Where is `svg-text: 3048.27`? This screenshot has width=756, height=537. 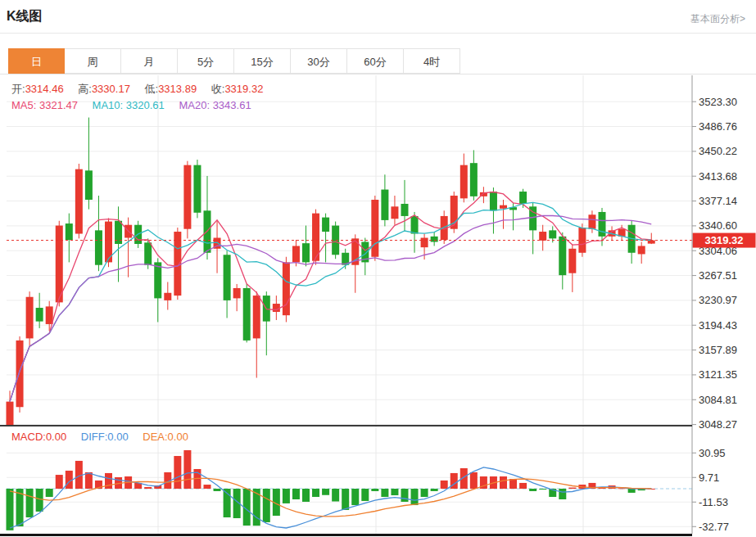 svg-text: 3048.27 is located at coordinates (718, 424).